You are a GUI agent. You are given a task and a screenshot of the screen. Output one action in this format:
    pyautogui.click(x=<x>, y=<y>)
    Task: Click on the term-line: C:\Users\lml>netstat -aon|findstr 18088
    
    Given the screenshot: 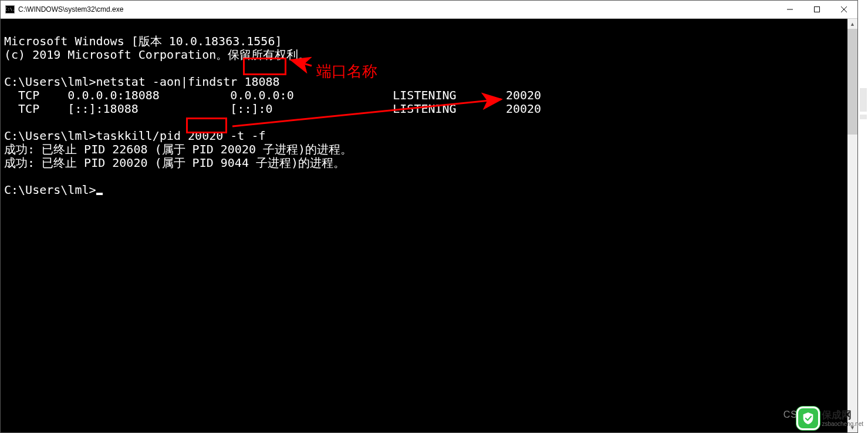 What is the action you would take?
    pyautogui.click(x=424, y=82)
    